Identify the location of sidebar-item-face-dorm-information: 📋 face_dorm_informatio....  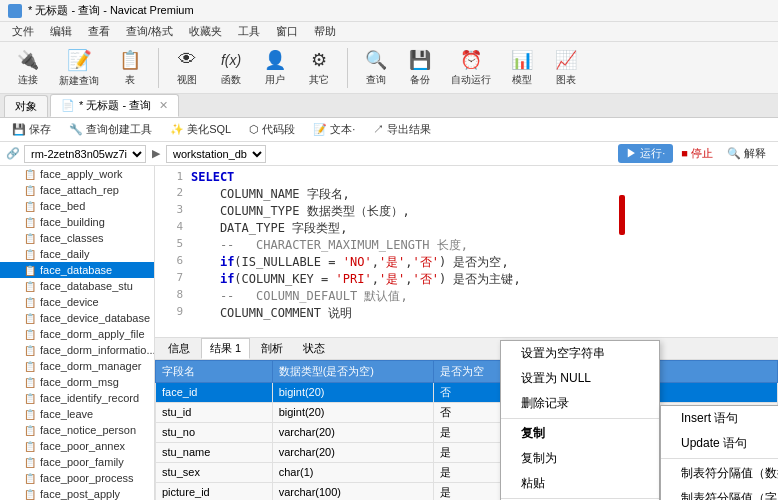
(77, 350).